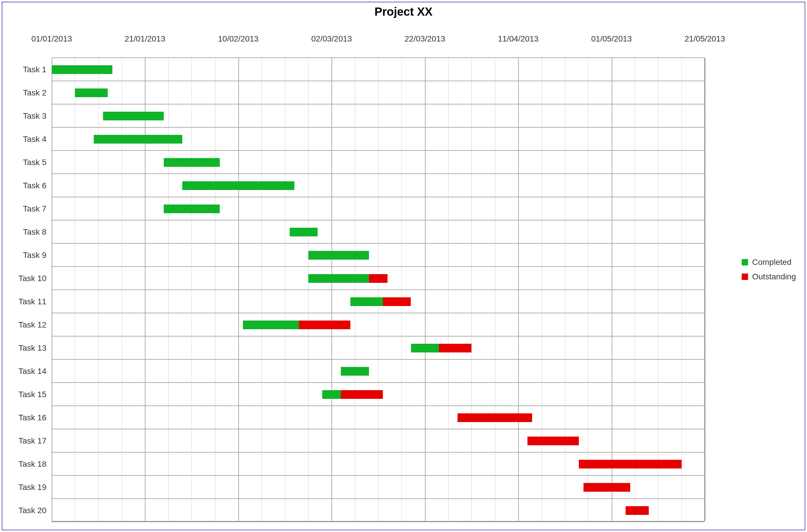  What do you see at coordinates (35, 278) in the screenshot?
I see `task-label: Task 10` at bounding box center [35, 278].